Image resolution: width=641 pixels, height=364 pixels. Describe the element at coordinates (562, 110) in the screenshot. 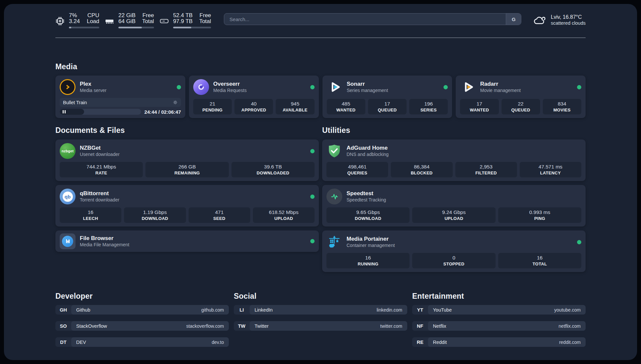

I see `stat-label: MOVIES` at that location.